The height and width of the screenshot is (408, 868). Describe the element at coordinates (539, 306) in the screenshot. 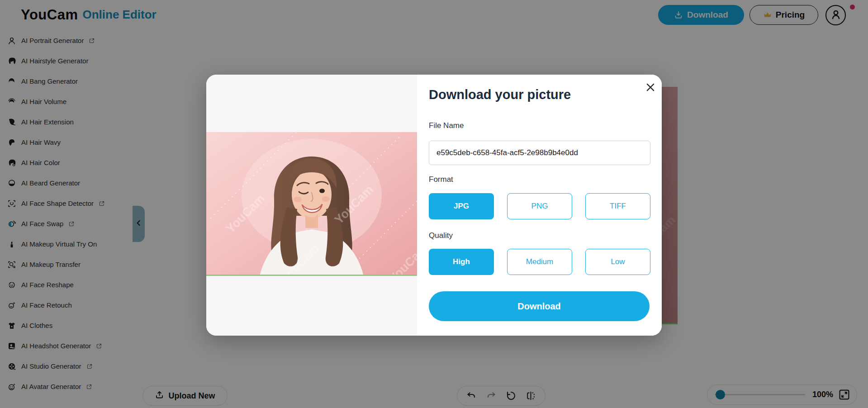

I see `dialog-download-button: Download` at that location.